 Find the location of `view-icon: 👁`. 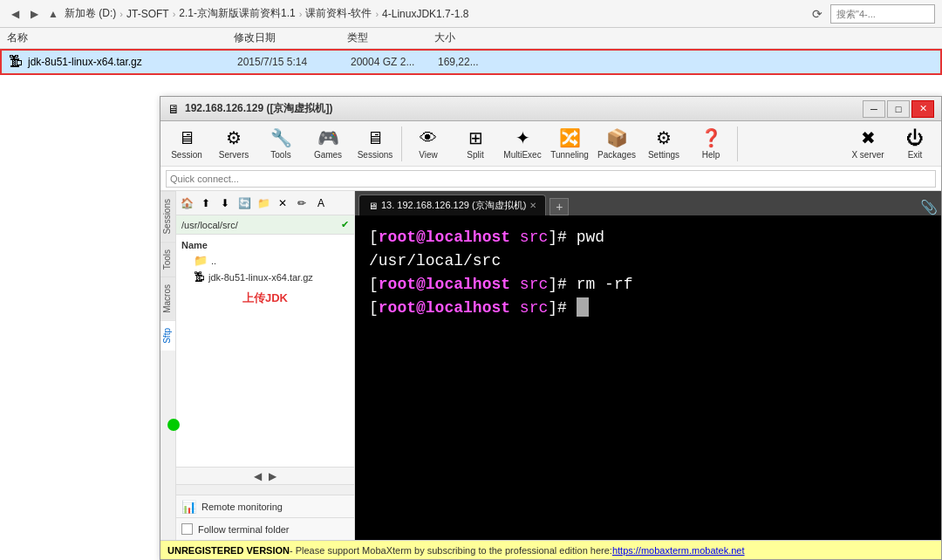

view-icon: 👁 is located at coordinates (428, 138).